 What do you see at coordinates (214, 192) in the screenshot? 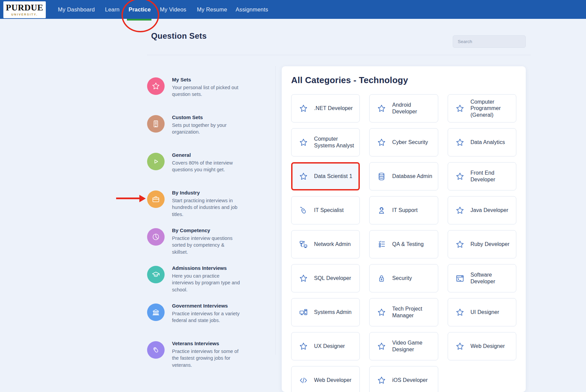
I see `sidebar-item-title: By Industry` at bounding box center [214, 192].